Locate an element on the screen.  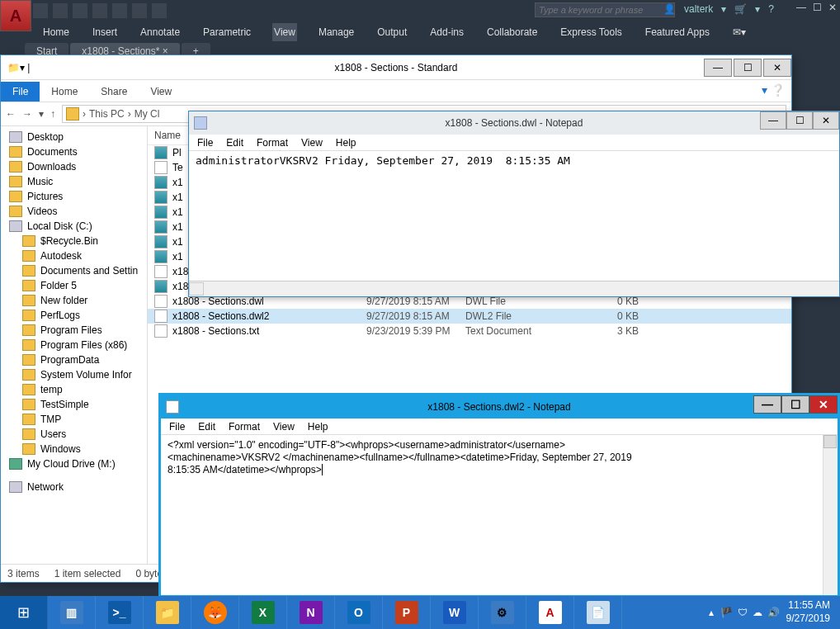
np2-vscrollbar is located at coordinates (830, 515).